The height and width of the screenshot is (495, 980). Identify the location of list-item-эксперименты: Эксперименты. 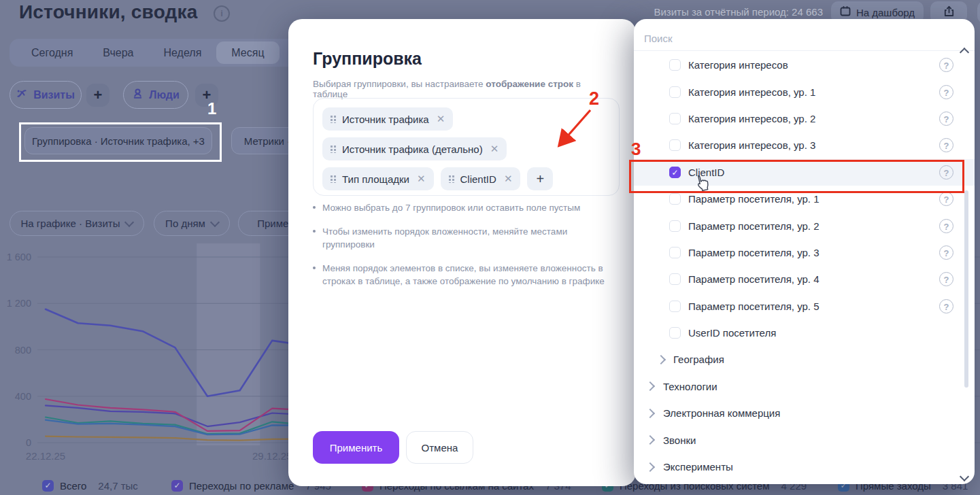
(804, 466).